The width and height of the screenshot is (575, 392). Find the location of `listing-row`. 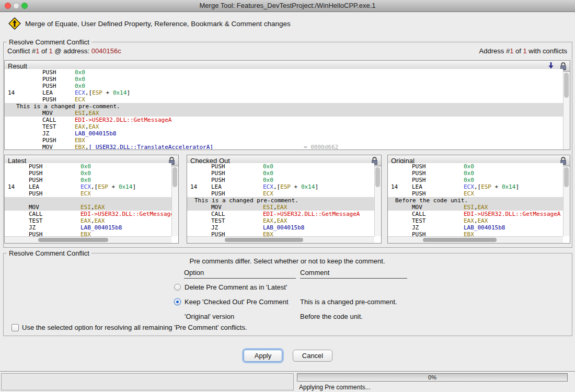

listing-row is located at coordinates (88, 201).